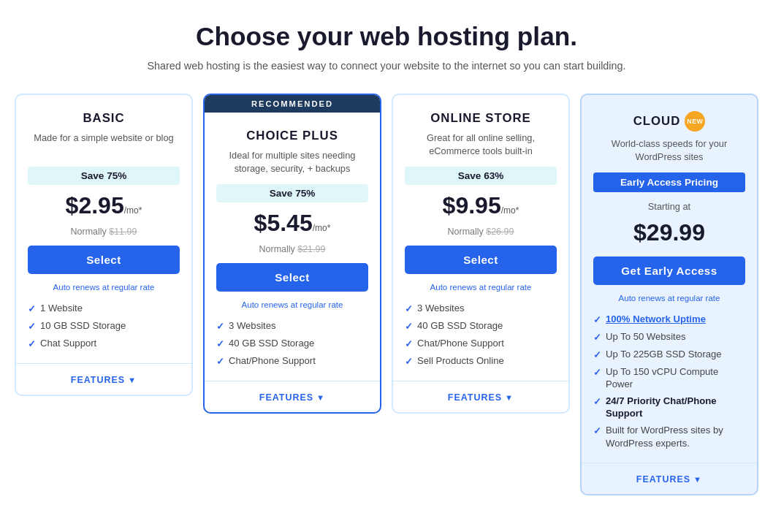  Describe the element at coordinates (669, 479) in the screenshot. I see `features-toggle-cloud: FEATURES ▼` at that location.